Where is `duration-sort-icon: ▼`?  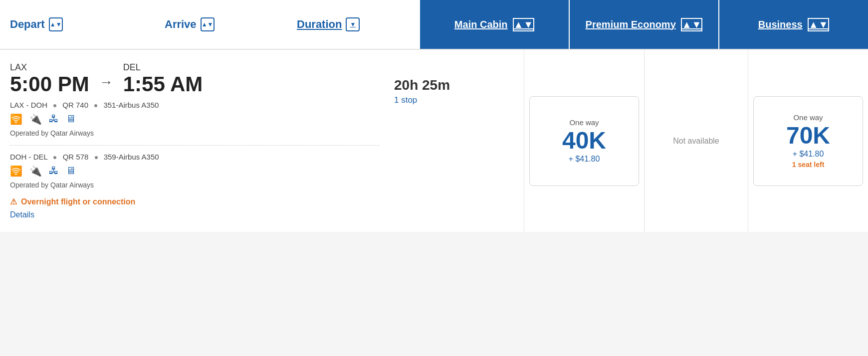
duration-sort-icon: ▼ is located at coordinates (353, 24).